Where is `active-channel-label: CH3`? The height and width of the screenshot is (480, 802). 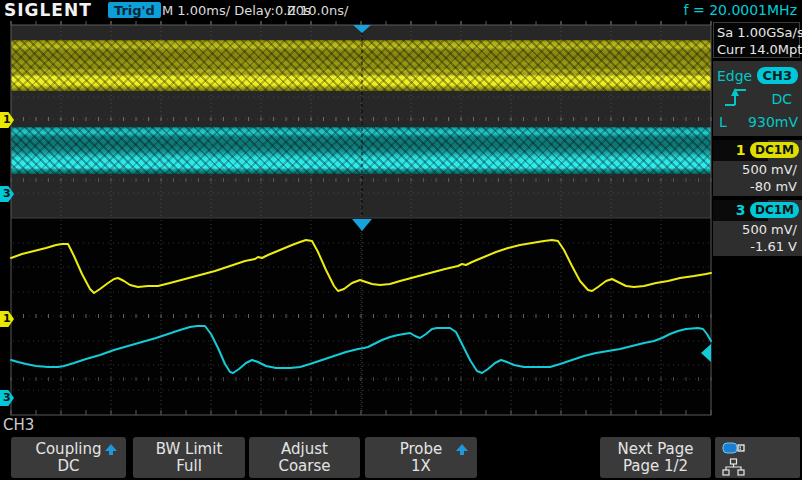
active-channel-label: CH3 is located at coordinates (18, 425).